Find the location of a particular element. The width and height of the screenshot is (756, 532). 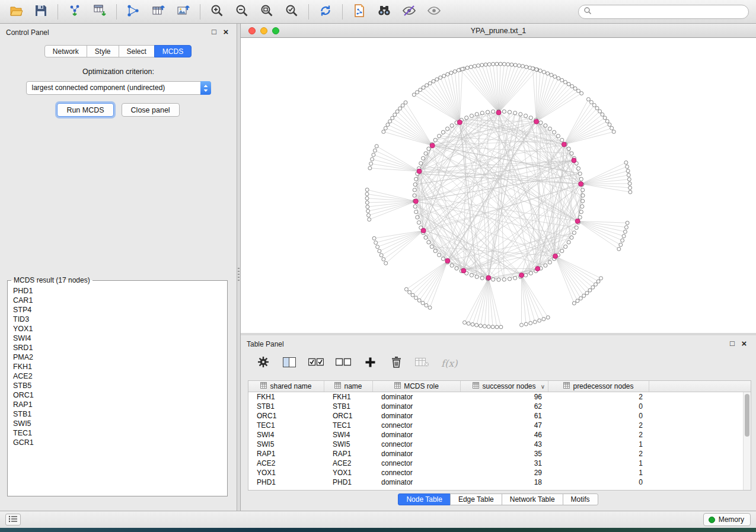

trash-icon is located at coordinates (396, 363).